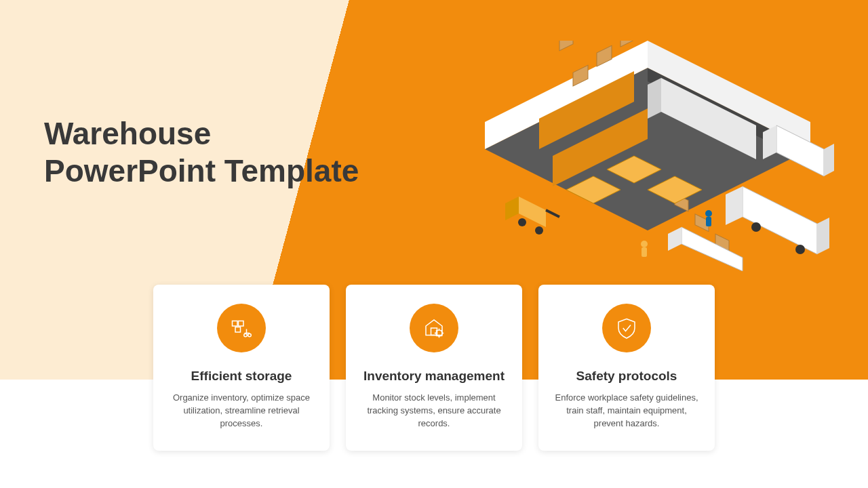  I want to click on card-description: Enforce workplace safety guidelines, tra…, so click(627, 411).